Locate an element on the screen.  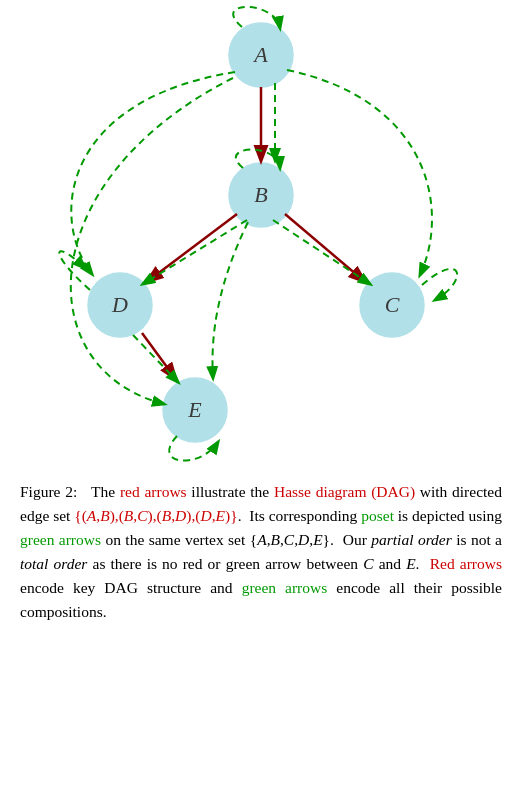
green-edge-BE is located at coordinates (230, 300).